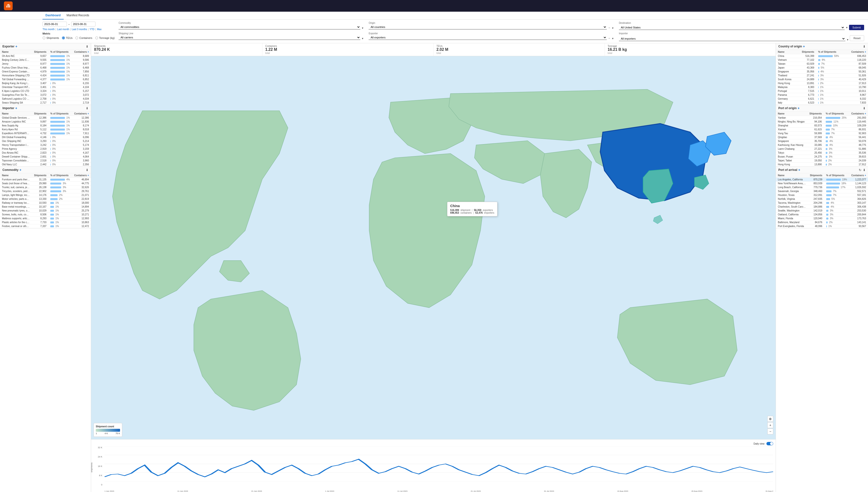 The height and width of the screenshot is (492, 868). What do you see at coordinates (732, 39) in the screenshot?
I see `importer-select: All importers` at bounding box center [732, 39].